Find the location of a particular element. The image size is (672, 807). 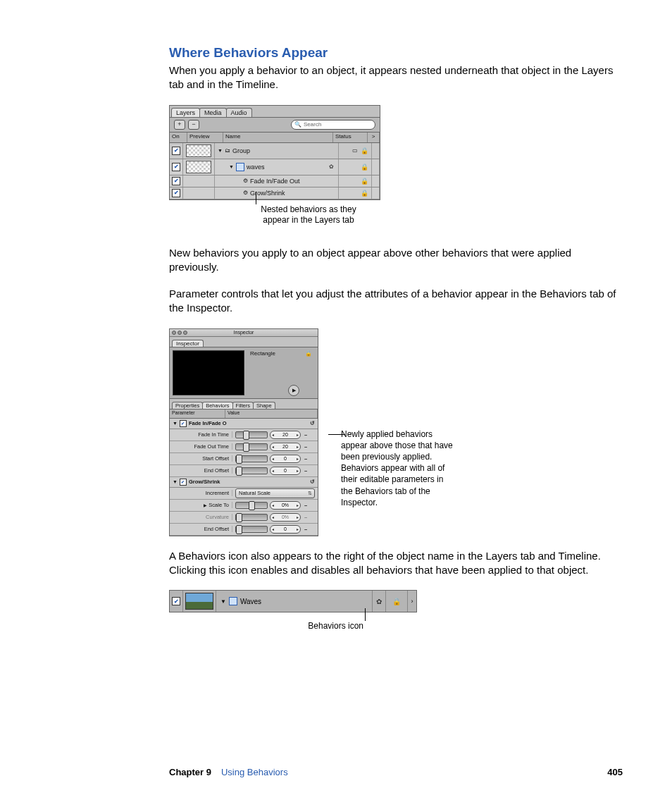

param-start-offset: Start Offset 0 – is located at coordinates (244, 460).